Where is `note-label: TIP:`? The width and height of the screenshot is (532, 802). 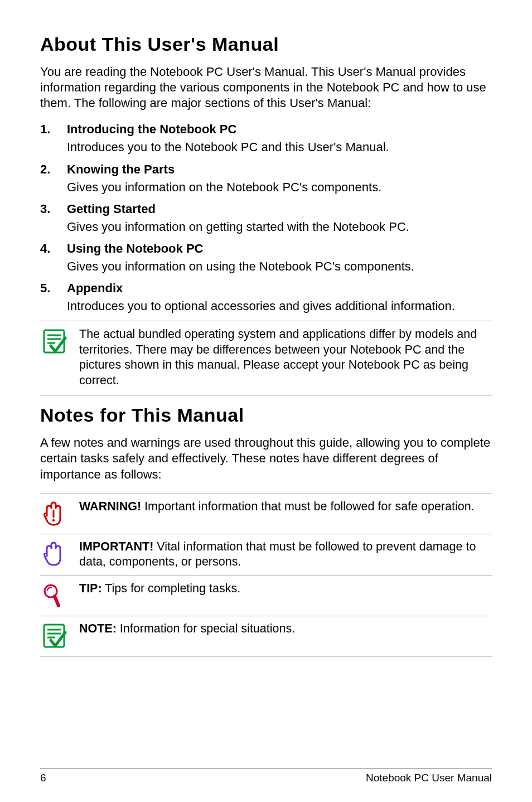 note-label: TIP: is located at coordinates (90, 588).